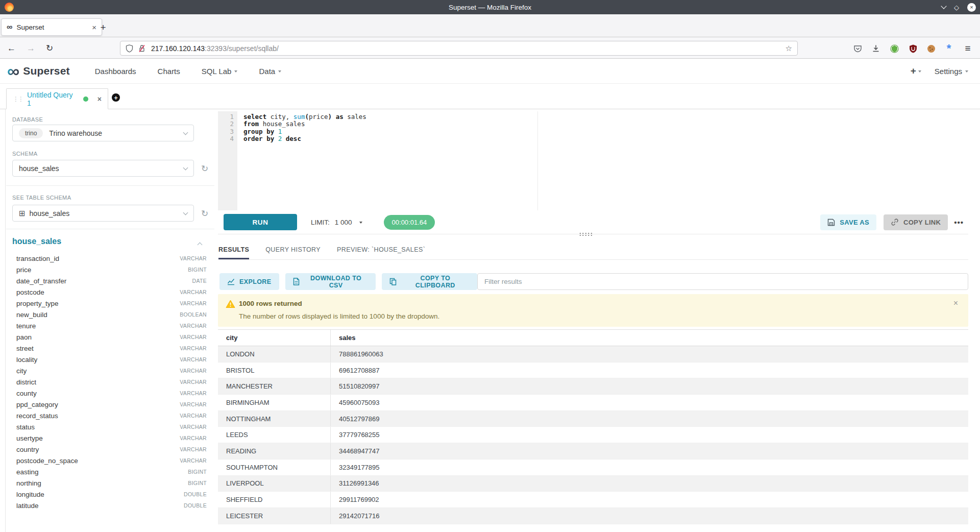 The width and height of the screenshot is (980, 532). I want to click on alert-close-icon: ×, so click(955, 303).